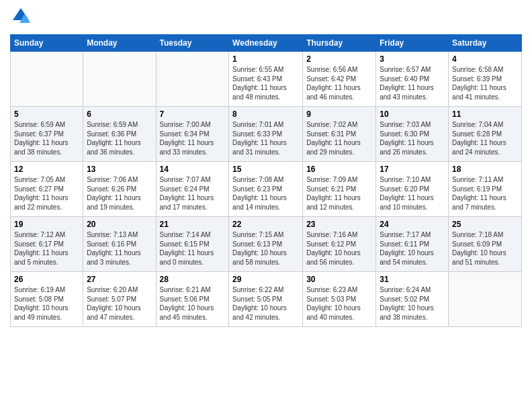 The width and height of the screenshot is (532, 411). I want to click on day-number: 19, so click(47, 224).